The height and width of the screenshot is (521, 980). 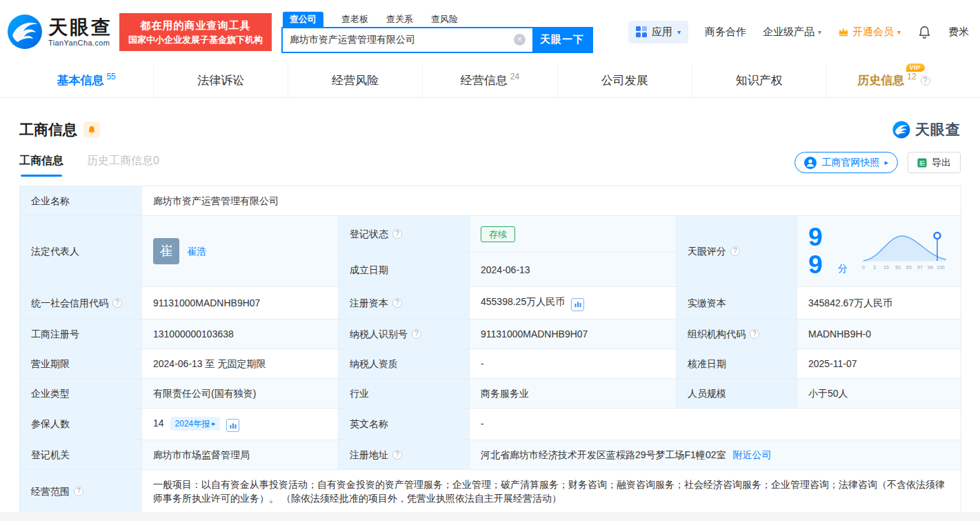 What do you see at coordinates (166, 251) in the screenshot?
I see `legal-rep-avatar: 崔` at bounding box center [166, 251].